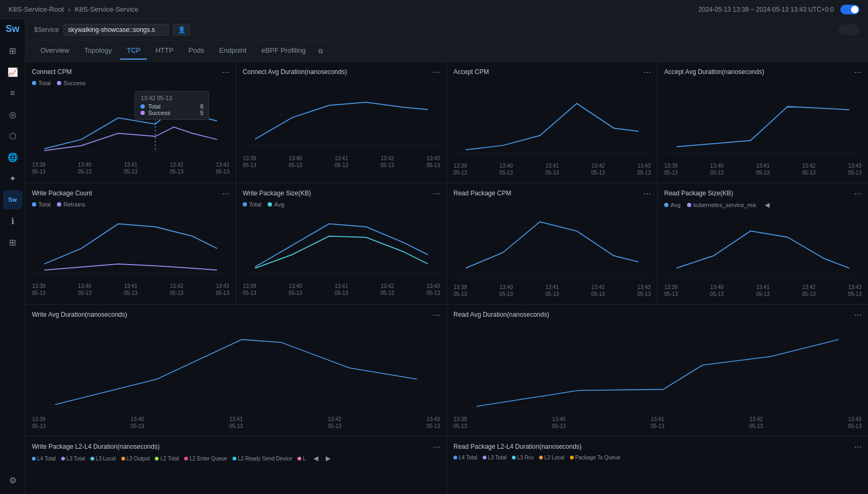 The height and width of the screenshot is (494, 868). Describe the element at coordinates (850, 10) in the screenshot. I see `theme-toggle` at that location.